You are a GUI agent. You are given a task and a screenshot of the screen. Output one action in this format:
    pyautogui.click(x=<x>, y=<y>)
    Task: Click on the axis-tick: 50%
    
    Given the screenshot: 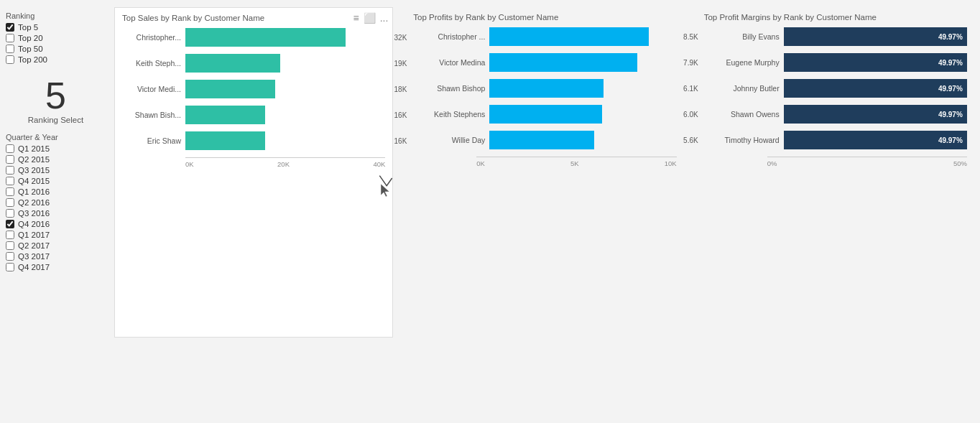 What is the action you would take?
    pyautogui.click(x=960, y=164)
    